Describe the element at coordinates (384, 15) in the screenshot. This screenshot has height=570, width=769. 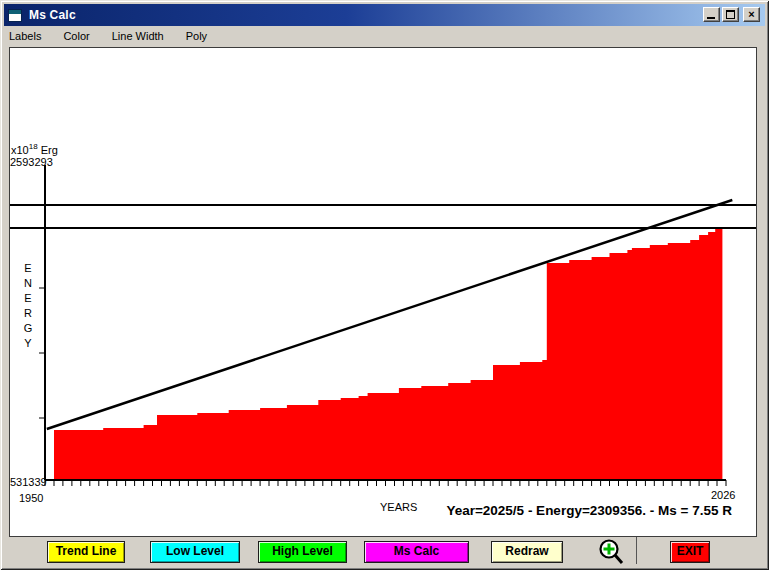
I see `title-bar: Ms Calc ×` at that location.